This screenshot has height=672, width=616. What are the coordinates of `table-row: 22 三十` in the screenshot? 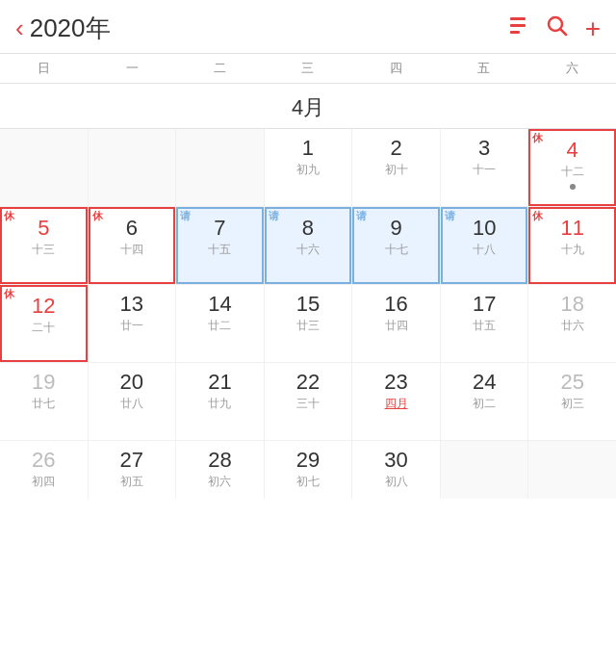 It's located at (308, 401).